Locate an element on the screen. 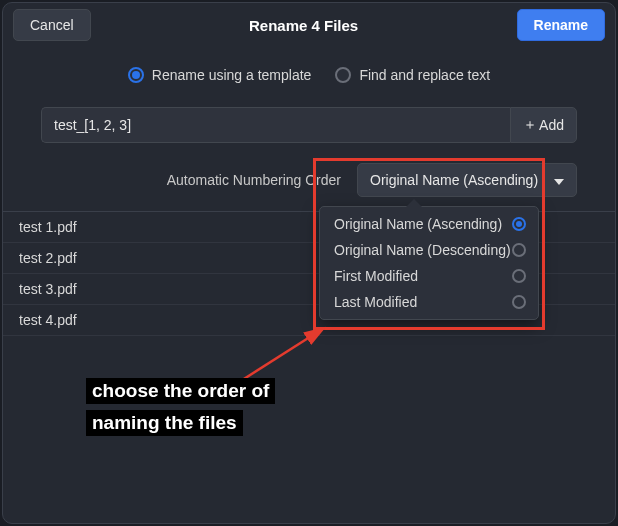 This screenshot has height=526, width=618. titlebar: Cancel Rename 4 Files Rename is located at coordinates (309, 22).